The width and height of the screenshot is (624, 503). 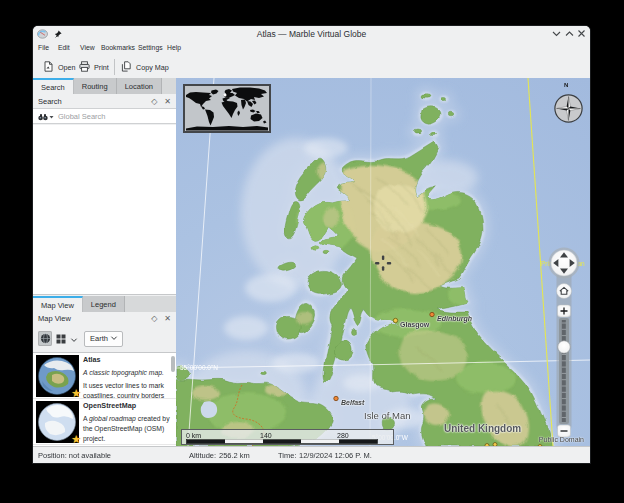 I want to click on edinburgh-label: Edinburgh, so click(x=454, y=318).